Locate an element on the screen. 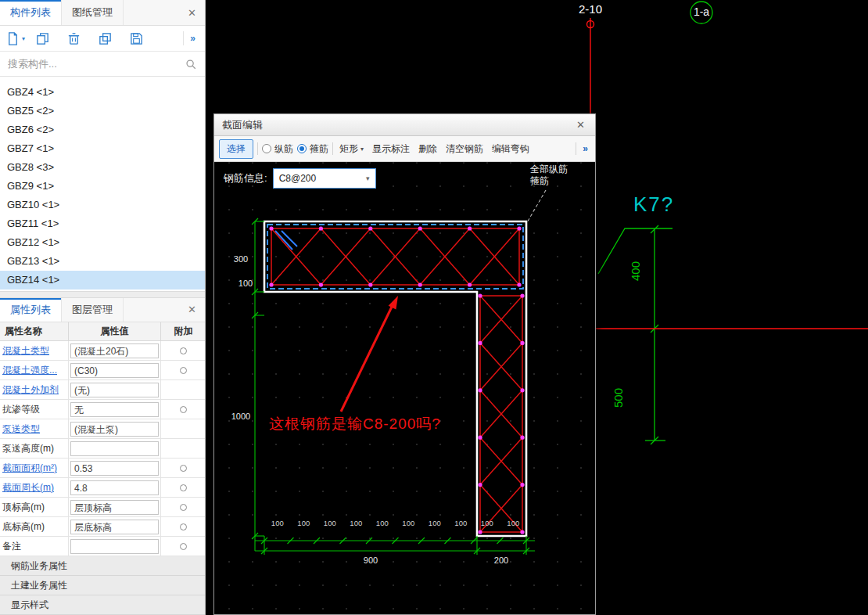  property-section-header: 显示样式 is located at coordinates (102, 606).